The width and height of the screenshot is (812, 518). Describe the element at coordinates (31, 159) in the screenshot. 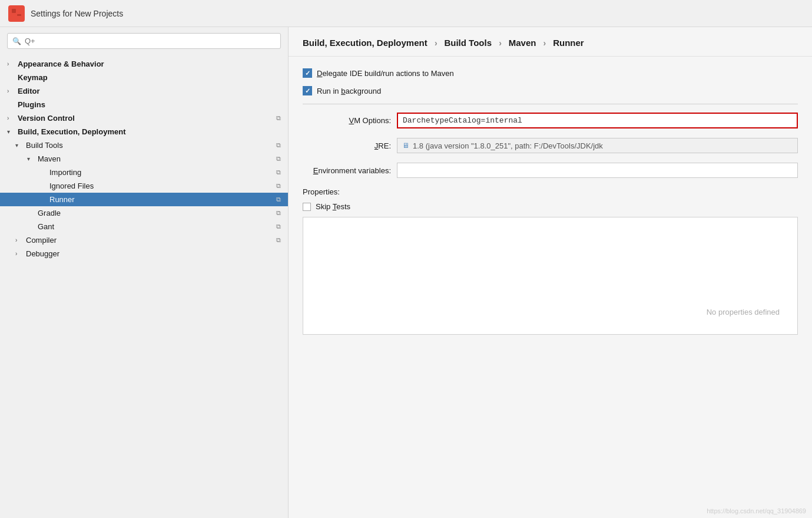

I see `expand-arrow-maven: ▾` at that location.